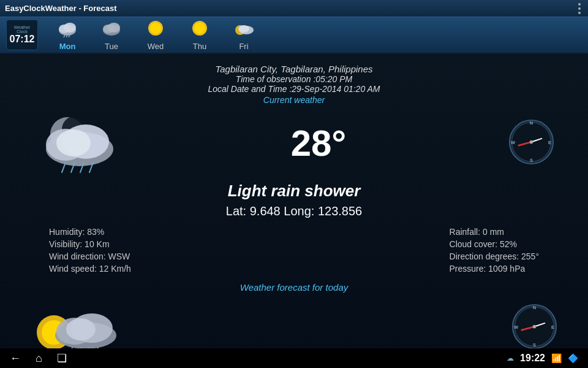 The height and width of the screenshot is (368, 588). What do you see at coordinates (90, 232) in the screenshot?
I see `humidity-label: Humidity: 83%` at bounding box center [90, 232].